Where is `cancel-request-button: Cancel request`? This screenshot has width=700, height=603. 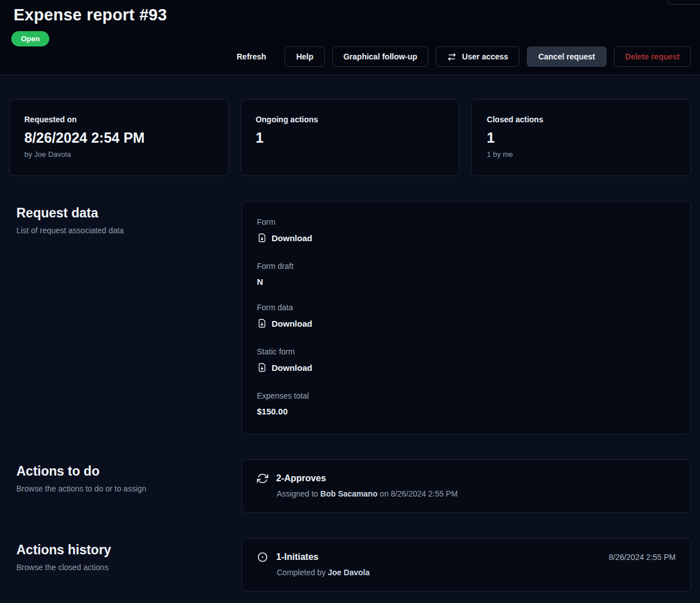 cancel-request-button: Cancel request is located at coordinates (566, 57).